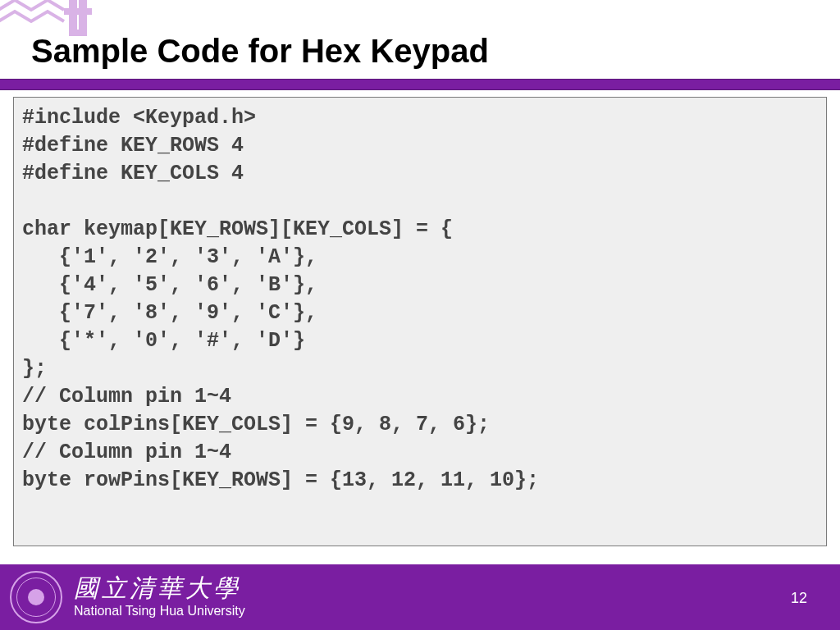 The image size is (840, 630). Describe the element at coordinates (36, 597) in the screenshot. I see `university-seal-icon` at that location.